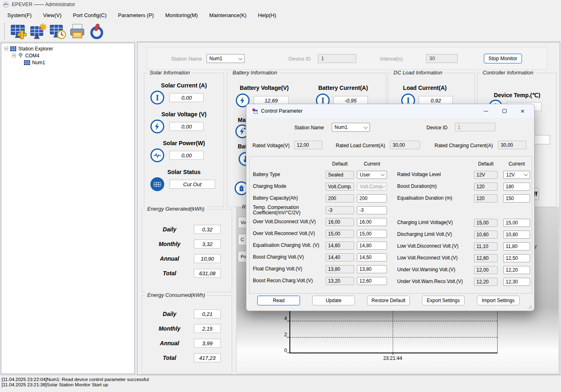  Describe the element at coordinates (77, 31) in the screenshot. I see `print-icon` at that location.